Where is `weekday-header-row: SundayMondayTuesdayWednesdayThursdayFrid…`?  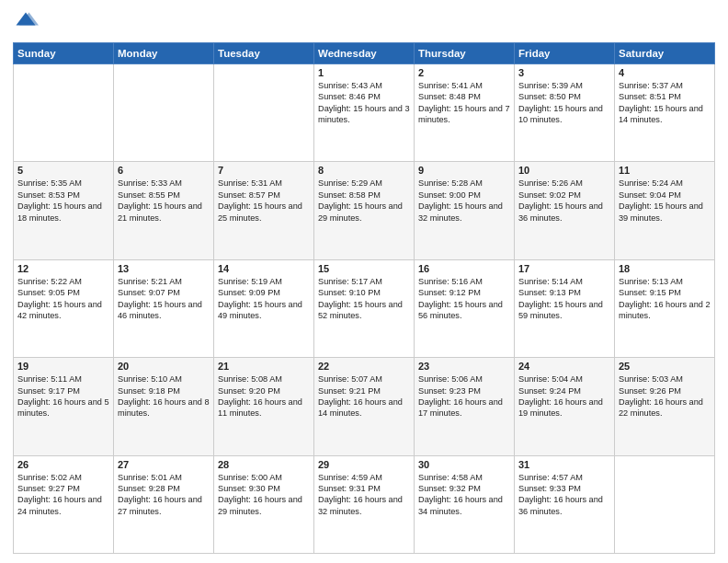 weekday-header-row: SundayMondayTuesdayWednesdayThursdayFrid… is located at coordinates (364, 53).